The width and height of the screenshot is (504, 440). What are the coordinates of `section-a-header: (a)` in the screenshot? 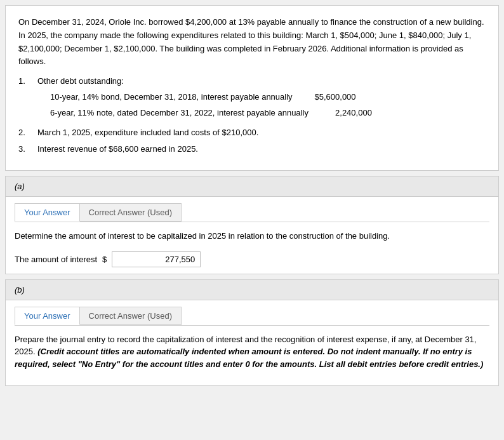 It's located at (252, 187).